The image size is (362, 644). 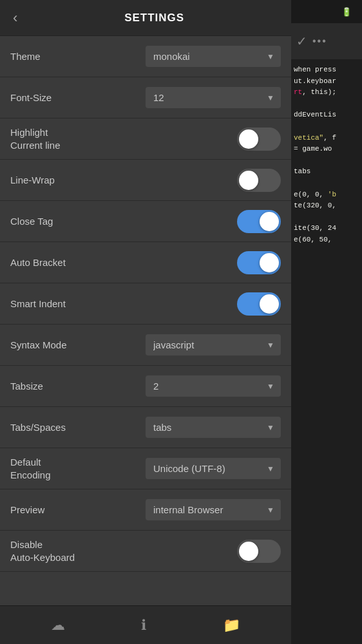 What do you see at coordinates (146, 469) in the screenshot?
I see `setting-row-default-encoding: DefaultEncoding Unicode (UTF-8) ASCII IS…` at bounding box center [146, 469].